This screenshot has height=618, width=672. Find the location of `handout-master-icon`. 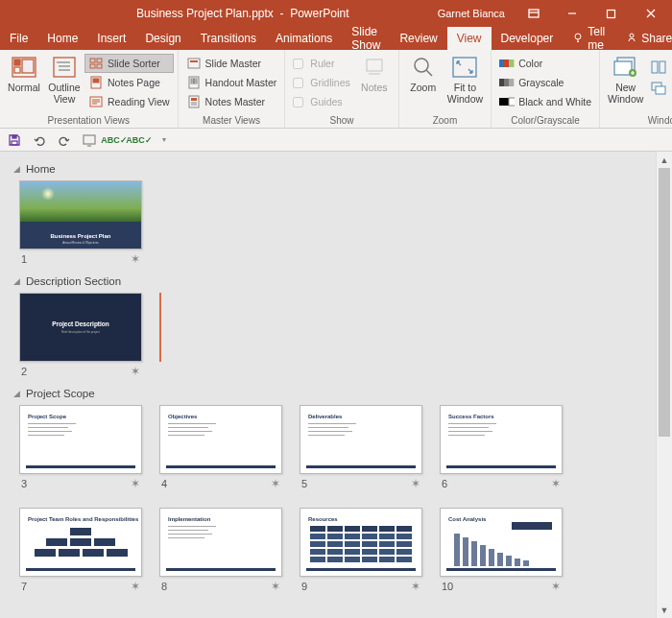

handout-master-icon is located at coordinates (194, 83).